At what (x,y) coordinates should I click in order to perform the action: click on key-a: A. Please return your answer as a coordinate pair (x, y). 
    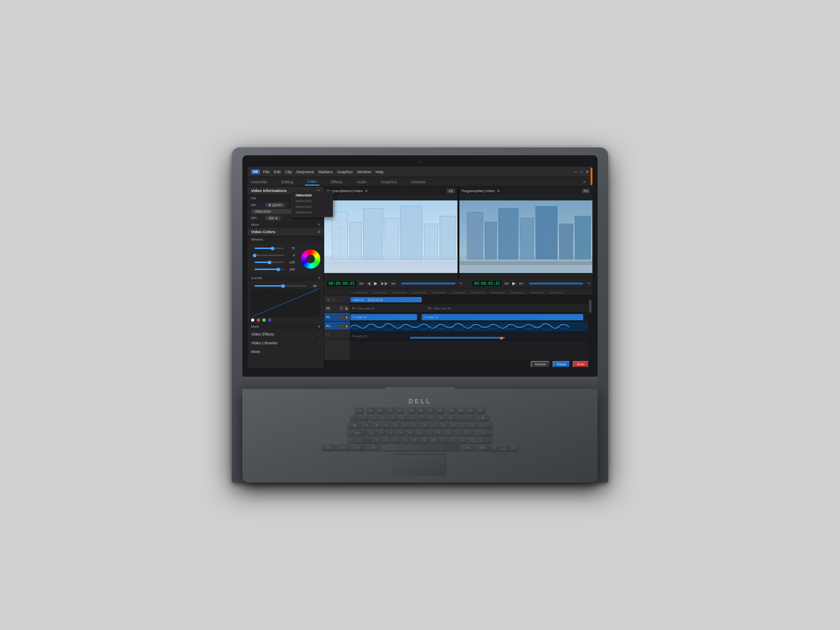
    Looking at the image, I should click on (372, 433).